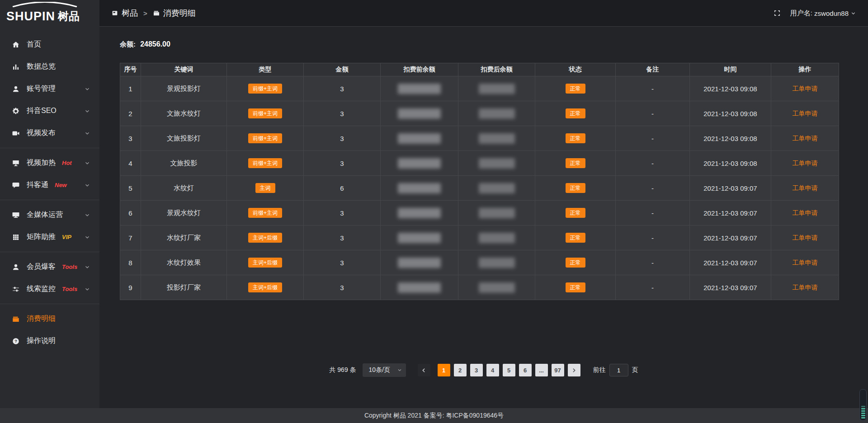  What do you see at coordinates (50, 67) in the screenshot?
I see `sidebar-item-data-overview: 数据总览` at bounding box center [50, 67].